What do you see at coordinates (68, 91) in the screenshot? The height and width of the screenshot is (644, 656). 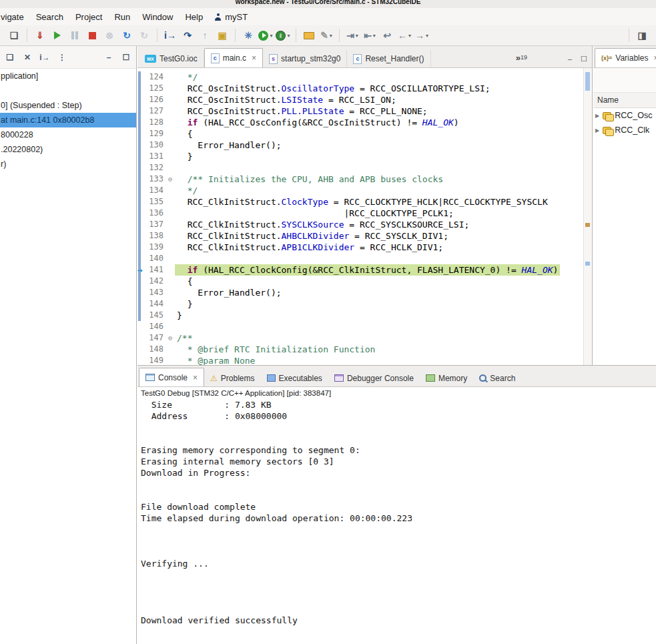 I see `debug-tree-row` at bounding box center [68, 91].